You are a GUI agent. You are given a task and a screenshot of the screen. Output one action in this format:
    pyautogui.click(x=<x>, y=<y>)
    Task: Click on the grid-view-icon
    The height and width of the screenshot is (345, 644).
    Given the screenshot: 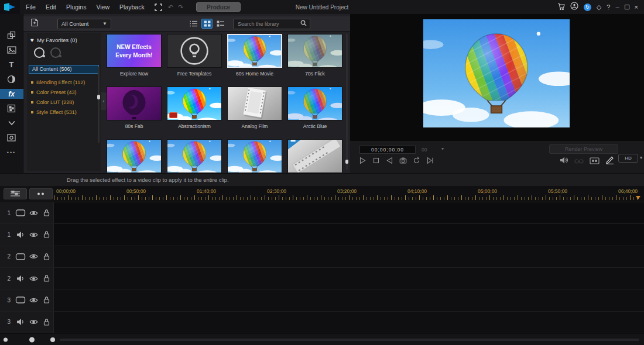 What is the action you would take?
    pyautogui.click(x=207, y=23)
    